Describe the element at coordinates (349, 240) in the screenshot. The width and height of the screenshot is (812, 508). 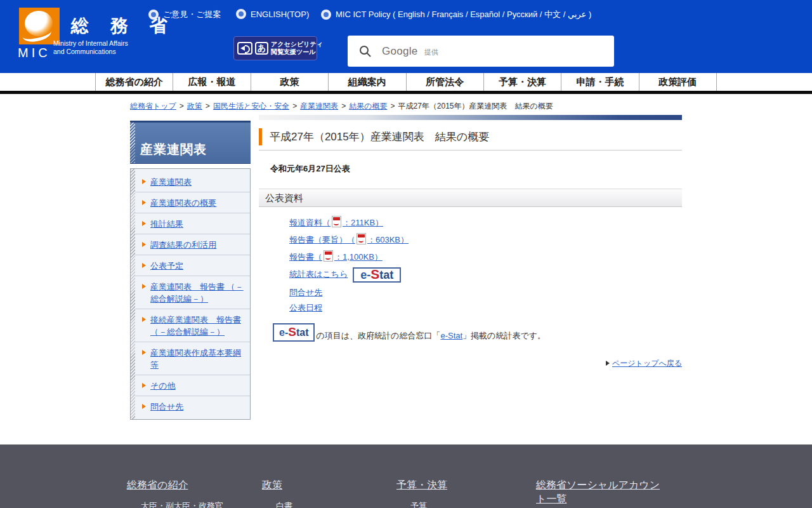
I see `report-summary-pdf-link: 報告書（要旨）（：603KB）` at that location.